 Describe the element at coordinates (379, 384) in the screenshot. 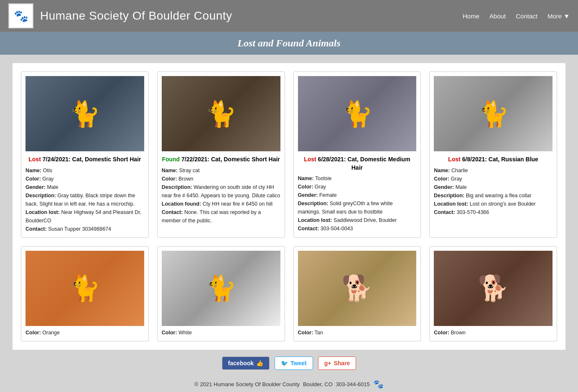

I see `paw-icon: 🐾` at that location.